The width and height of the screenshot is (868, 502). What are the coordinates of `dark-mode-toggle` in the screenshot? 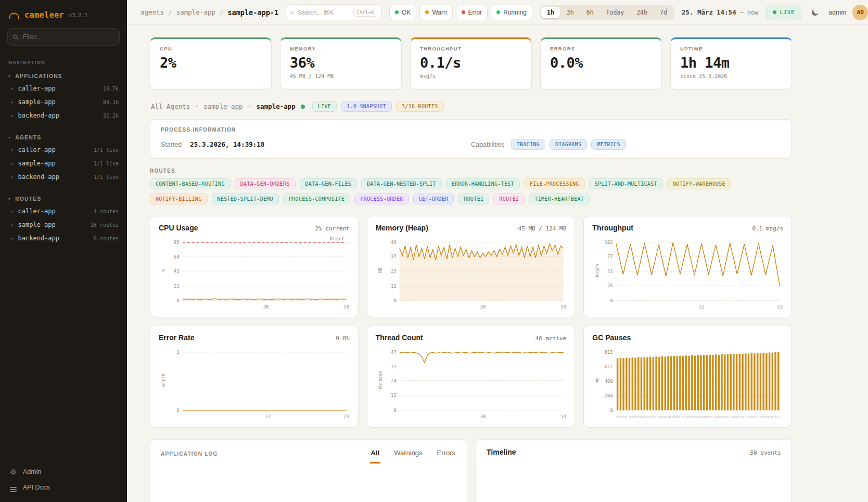 It's located at (815, 12).